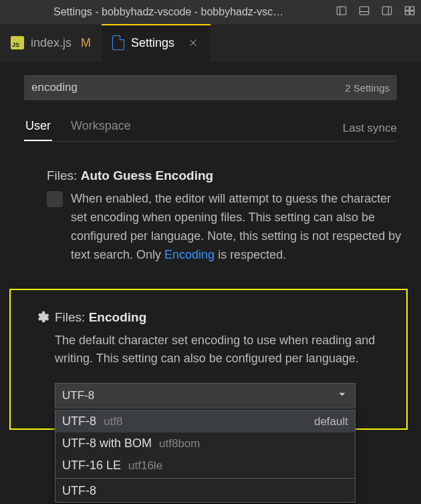  I want to click on settings-search: 2 Settings, so click(210, 88).